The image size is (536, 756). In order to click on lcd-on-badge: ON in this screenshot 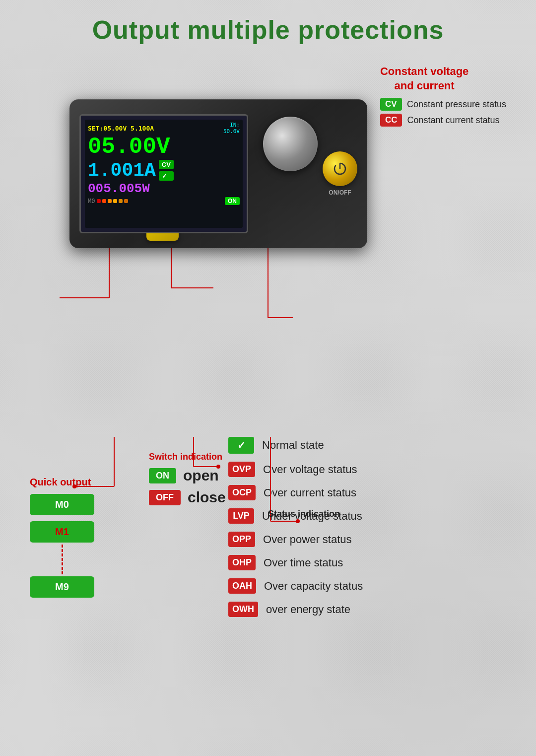, I will do `click(232, 201)`.